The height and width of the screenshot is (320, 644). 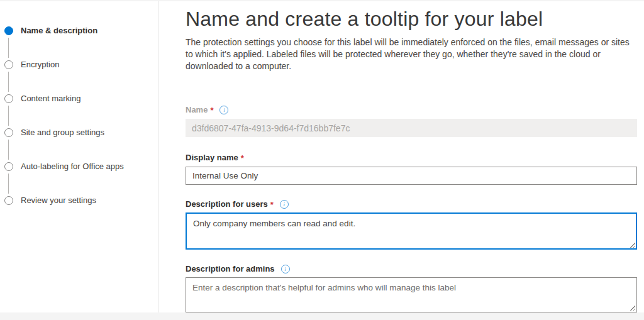 What do you see at coordinates (411, 176) in the screenshot?
I see `display-name-input` at bounding box center [411, 176].